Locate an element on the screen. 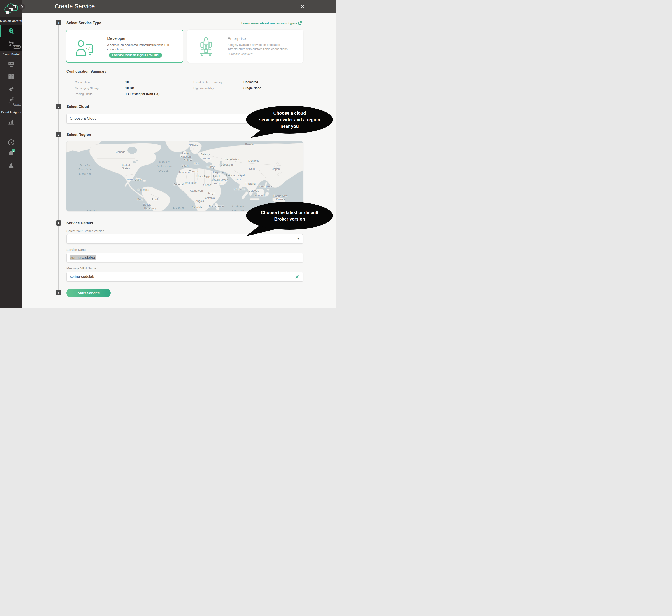  broker-version-label: Select Your Broker Version is located at coordinates (85, 231).